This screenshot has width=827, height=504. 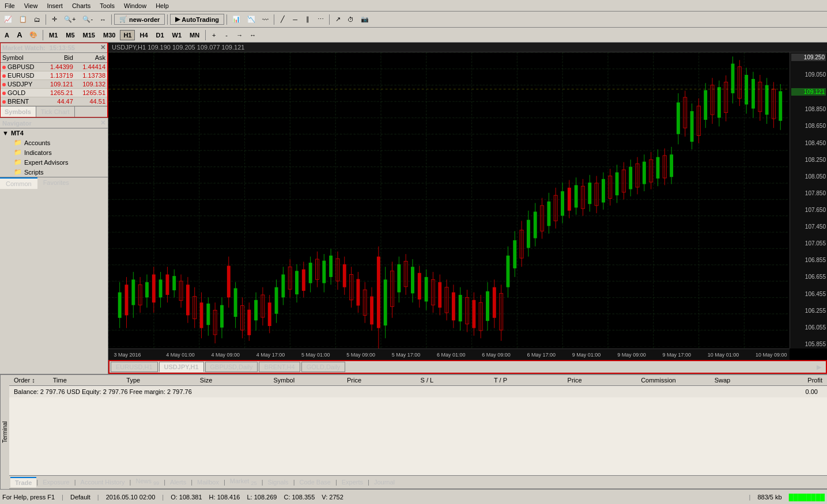 I want to click on scroll-btn: ↔, so click(x=103, y=20).